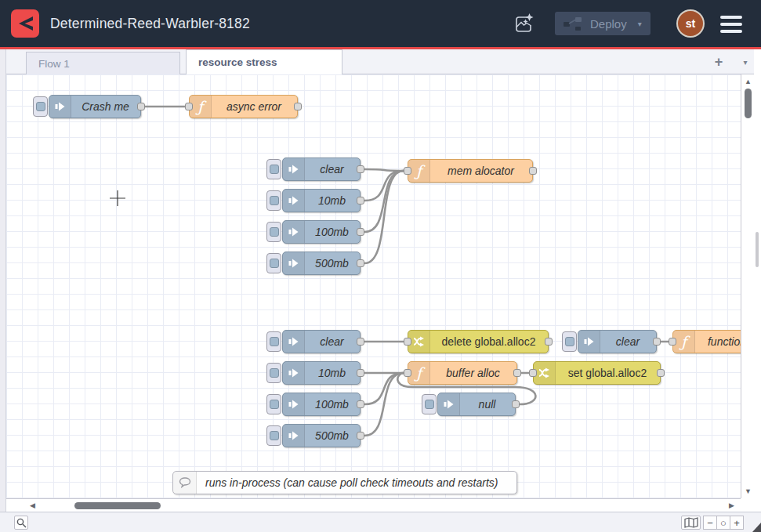  What do you see at coordinates (345, 483) in the screenshot?
I see `node-comment_1: runs in-process (can cause poll check ti…` at bounding box center [345, 483].